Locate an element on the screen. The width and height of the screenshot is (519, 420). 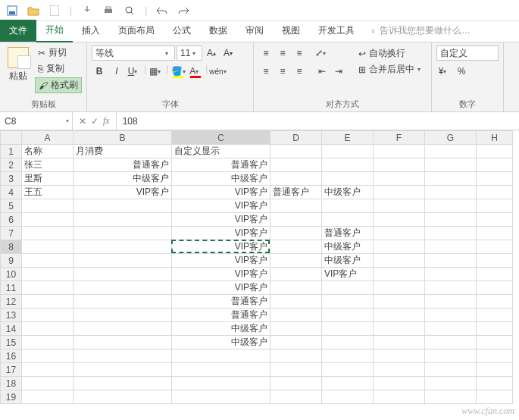
cell-D12 is located at coordinates (296, 302).